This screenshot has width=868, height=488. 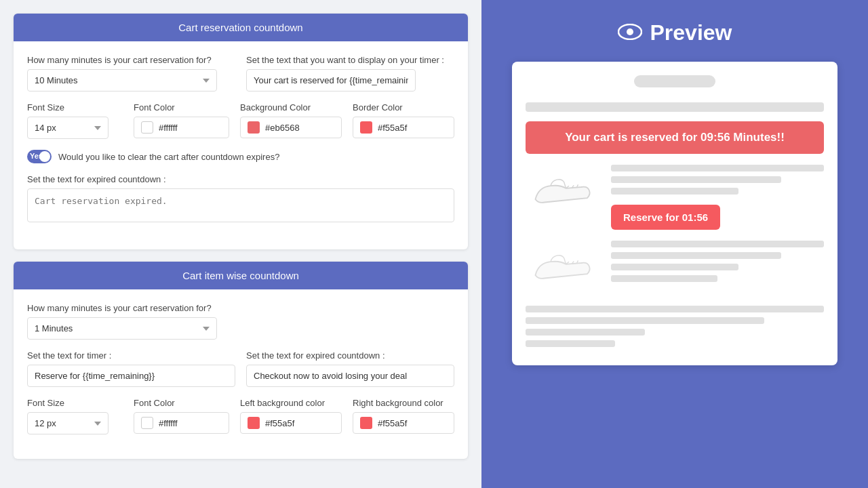 I want to click on item-font-color-swatch, so click(x=147, y=423).